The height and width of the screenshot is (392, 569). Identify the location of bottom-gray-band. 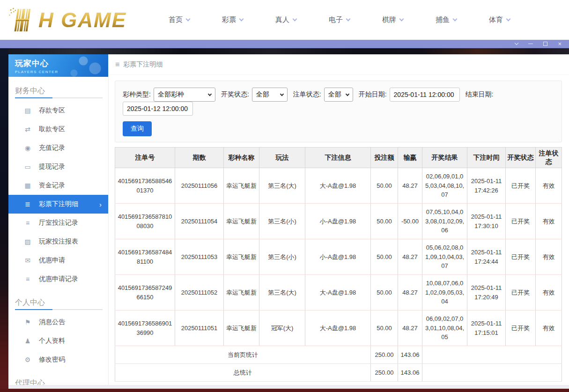
(288, 387).